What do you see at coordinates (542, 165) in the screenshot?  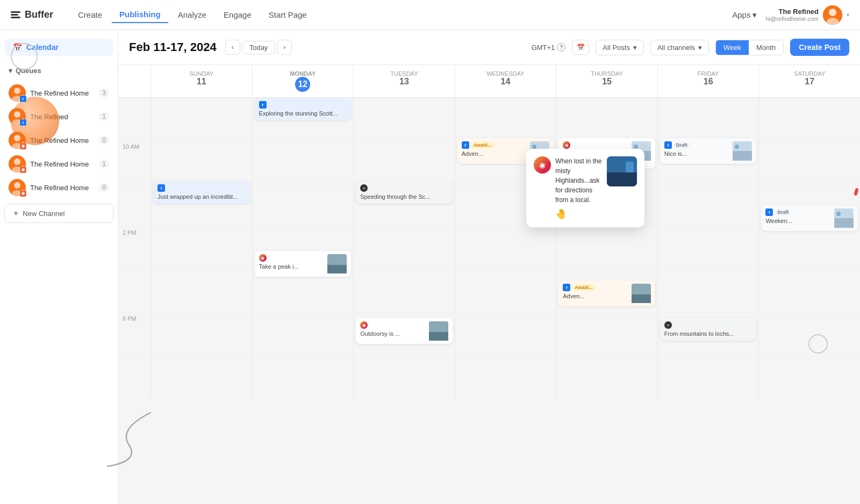 I see `tooltip-ig-icon: ◉` at bounding box center [542, 165].